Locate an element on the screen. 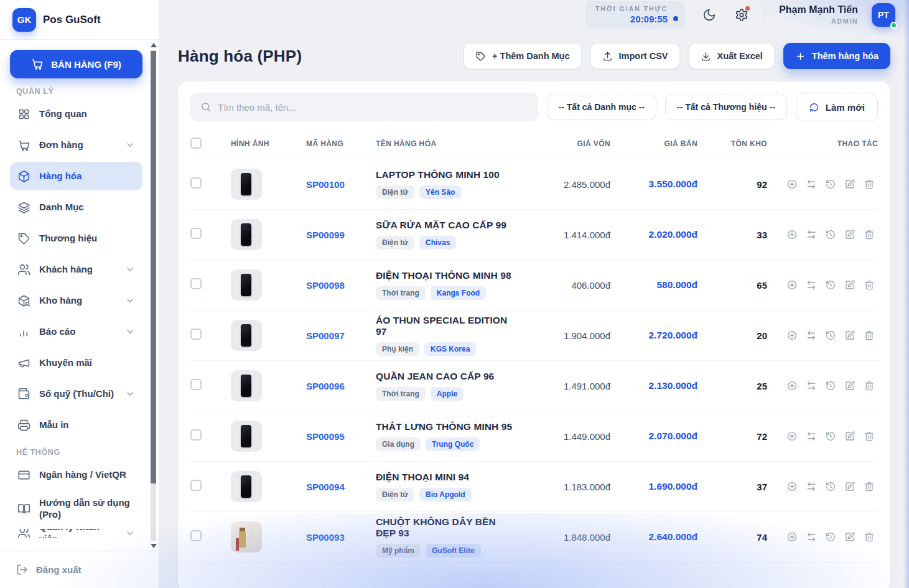 This screenshot has width=909, height=588. sidebar-item-khach-hang: Khách hàng is located at coordinates (76, 269).